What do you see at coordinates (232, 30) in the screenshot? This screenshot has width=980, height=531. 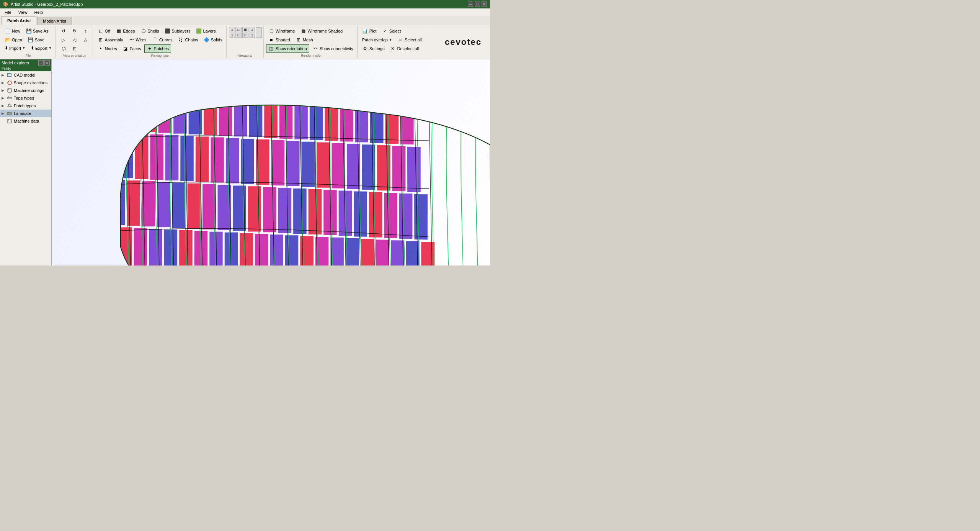 I see `viewport-btn-1: □` at bounding box center [232, 30].